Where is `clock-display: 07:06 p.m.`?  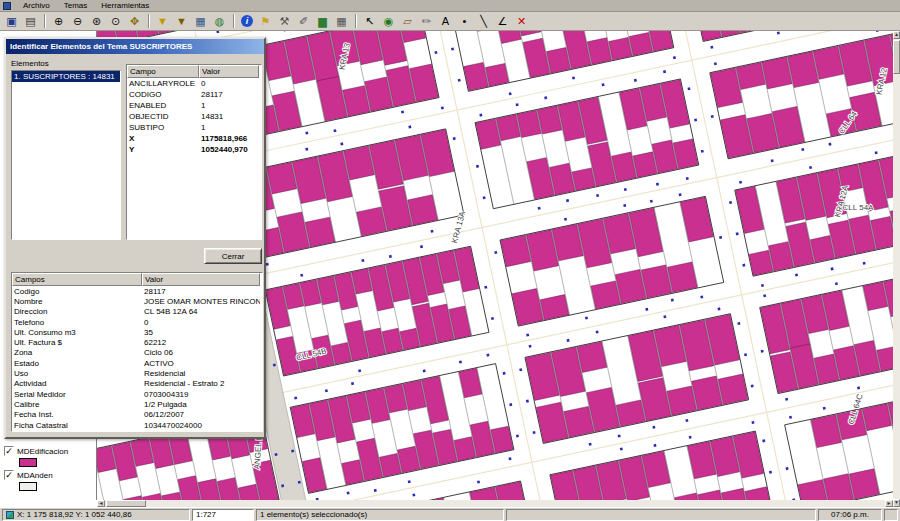
clock-display: 07:06 p.m. is located at coordinates (850, 515).